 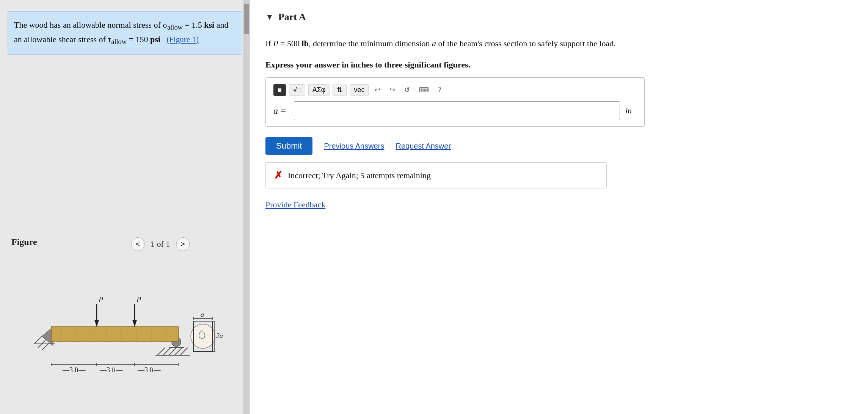 I want to click on arrows-button: ⇅, so click(x=340, y=90).